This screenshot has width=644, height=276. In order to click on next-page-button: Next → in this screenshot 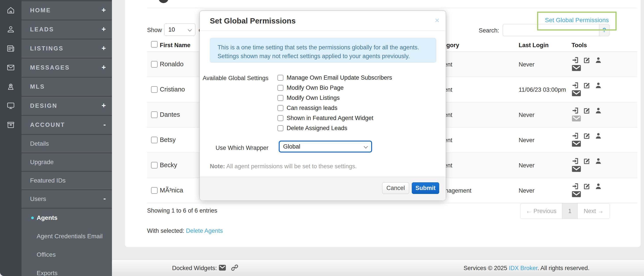, I will do `click(594, 211)`.